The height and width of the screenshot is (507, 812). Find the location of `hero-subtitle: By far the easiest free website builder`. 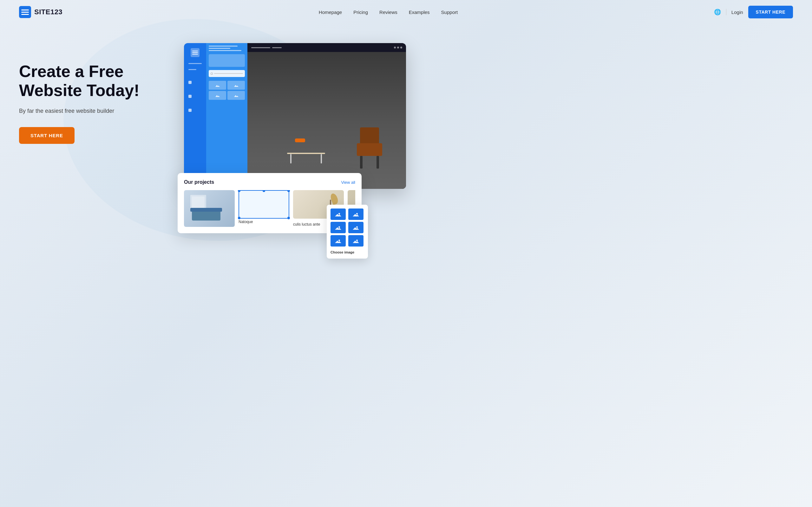

hero-subtitle: By far the easiest free website builder is located at coordinates (86, 111).